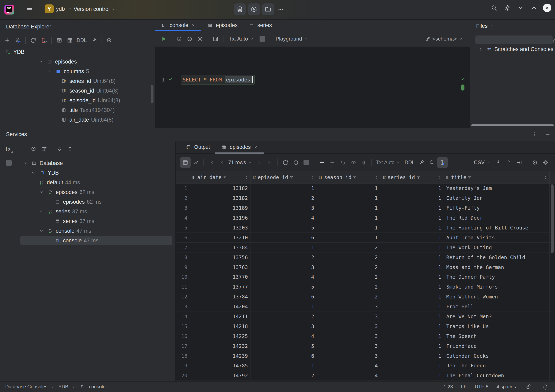 This screenshot has height=392, width=555. Describe the element at coordinates (220, 267) in the screenshot. I see `data-cell: 13763` at that location.